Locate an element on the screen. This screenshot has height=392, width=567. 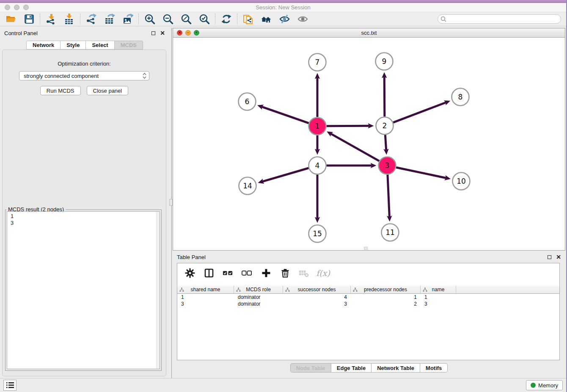
zoom-in-button is located at coordinates (150, 19).